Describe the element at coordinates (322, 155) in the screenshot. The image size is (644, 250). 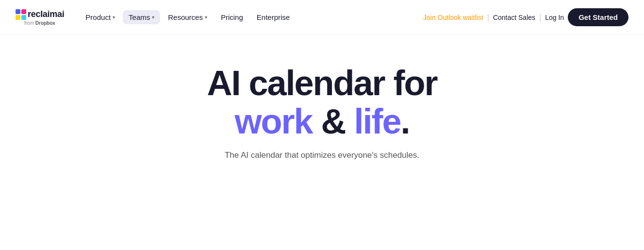
I see `hero-subtext: The AI calendar that optimizes everyone'…` at that location.